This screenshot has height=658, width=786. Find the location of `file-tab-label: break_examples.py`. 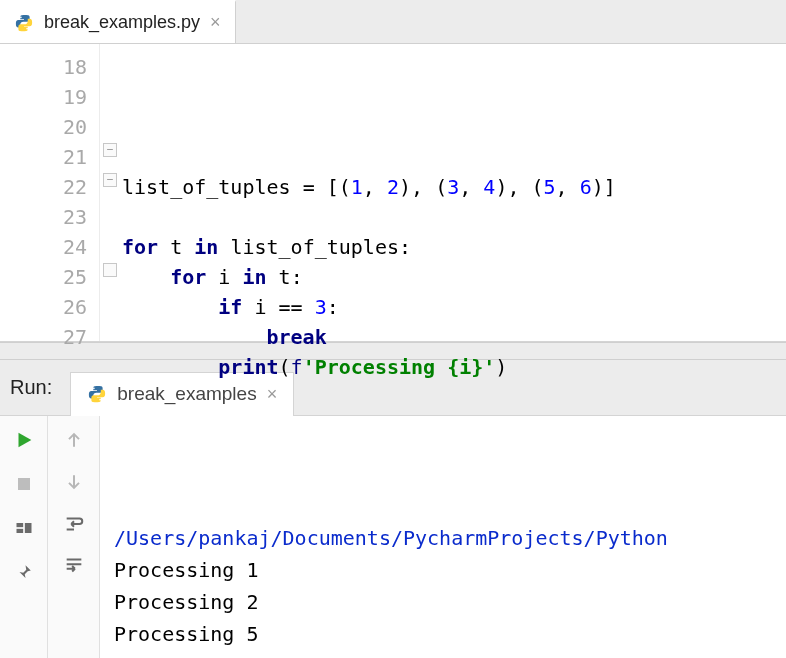

file-tab-label: break_examples.py is located at coordinates (122, 22).